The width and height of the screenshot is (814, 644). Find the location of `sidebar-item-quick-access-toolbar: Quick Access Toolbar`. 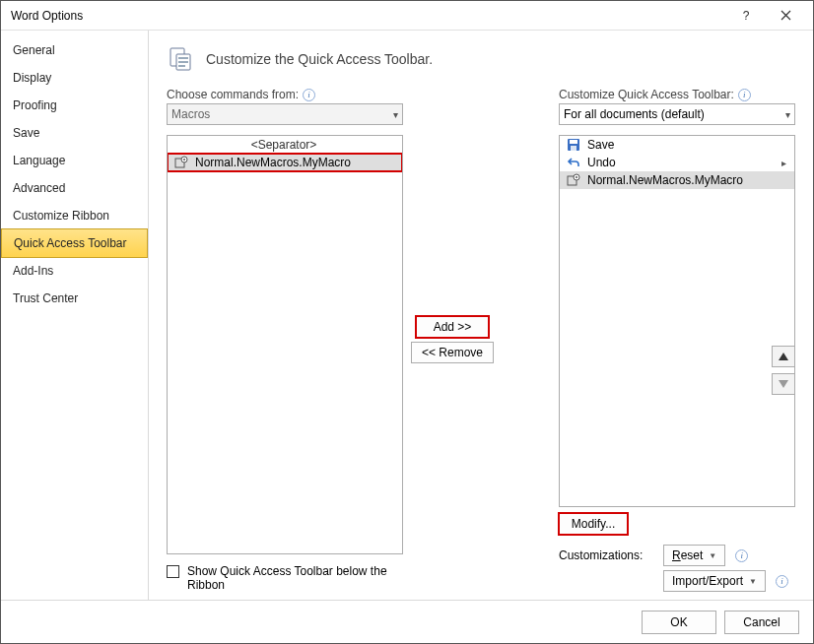

sidebar-item-quick-access-toolbar: Quick Access Toolbar is located at coordinates (75, 243).